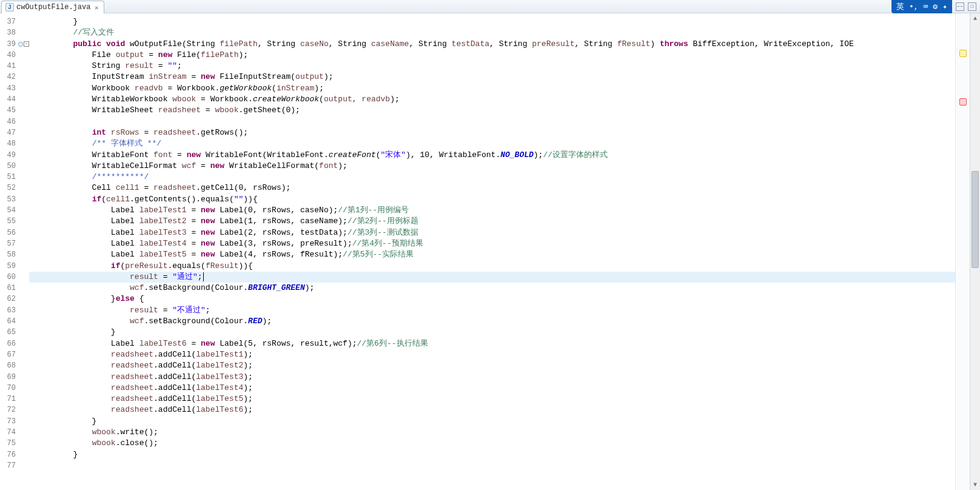 The image size is (980, 490). I want to click on line-number: 68, so click(9, 366).